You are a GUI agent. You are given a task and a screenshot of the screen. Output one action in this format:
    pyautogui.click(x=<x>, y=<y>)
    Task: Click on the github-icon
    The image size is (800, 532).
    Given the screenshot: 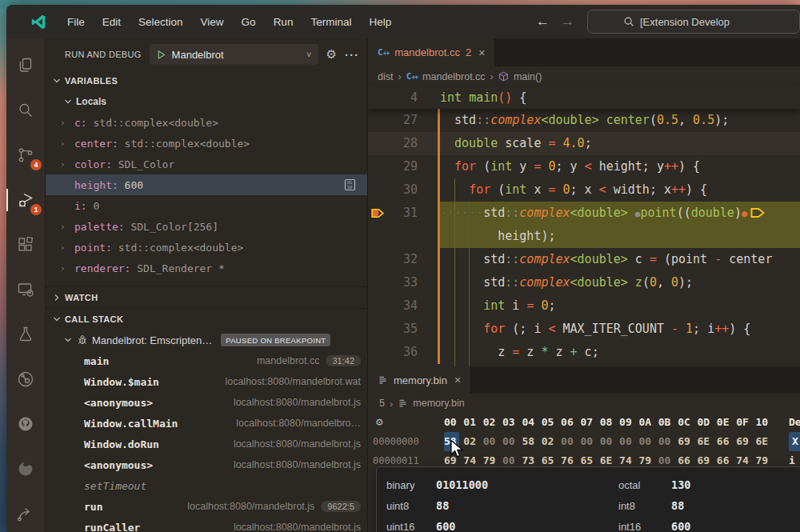 What is the action you would take?
    pyautogui.click(x=26, y=424)
    